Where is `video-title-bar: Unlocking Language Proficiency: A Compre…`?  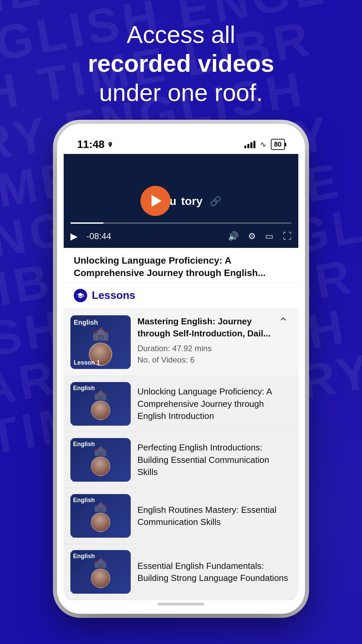 video-title-bar: Unlocking Language Proficiency: A Compre… is located at coordinates (181, 265).